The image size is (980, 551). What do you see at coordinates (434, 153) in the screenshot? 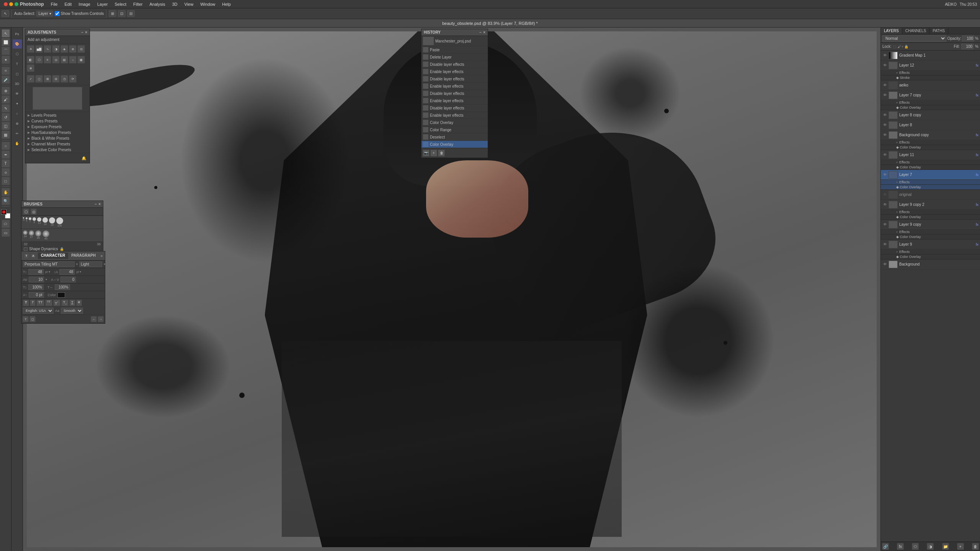
I see `history-new-doc-btn: +` at bounding box center [434, 153].